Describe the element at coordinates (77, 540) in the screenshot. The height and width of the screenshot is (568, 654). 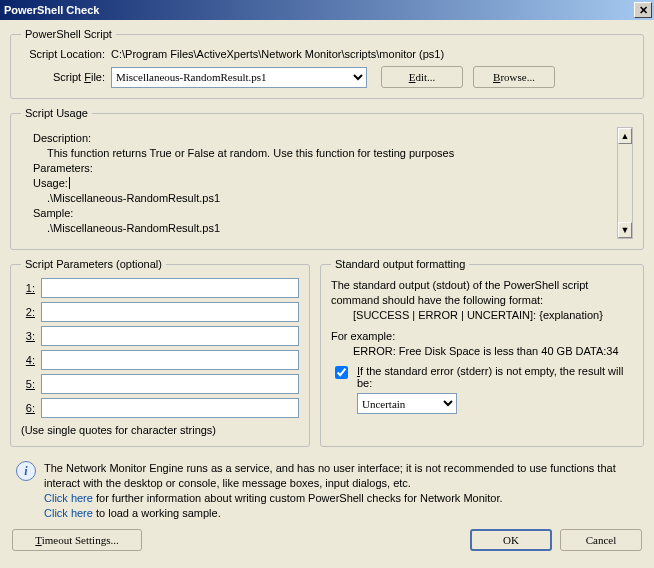
I see `timeout-settings-button: Timeout Settings...` at that location.